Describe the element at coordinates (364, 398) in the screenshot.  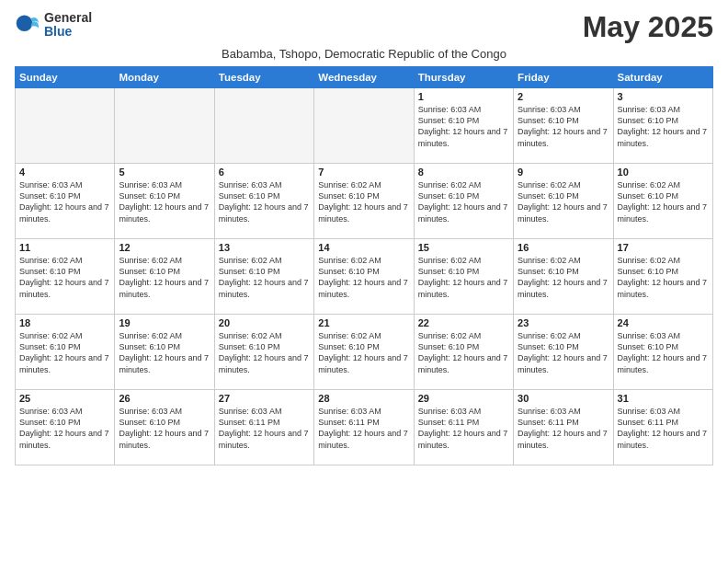
I see `day-number: 28` at that location.